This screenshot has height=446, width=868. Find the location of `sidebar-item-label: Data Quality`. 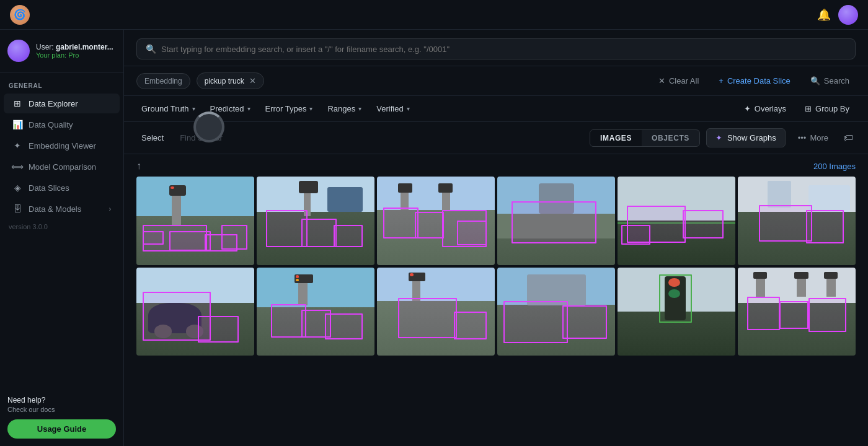

sidebar-item-label: Data Quality is located at coordinates (51, 125).